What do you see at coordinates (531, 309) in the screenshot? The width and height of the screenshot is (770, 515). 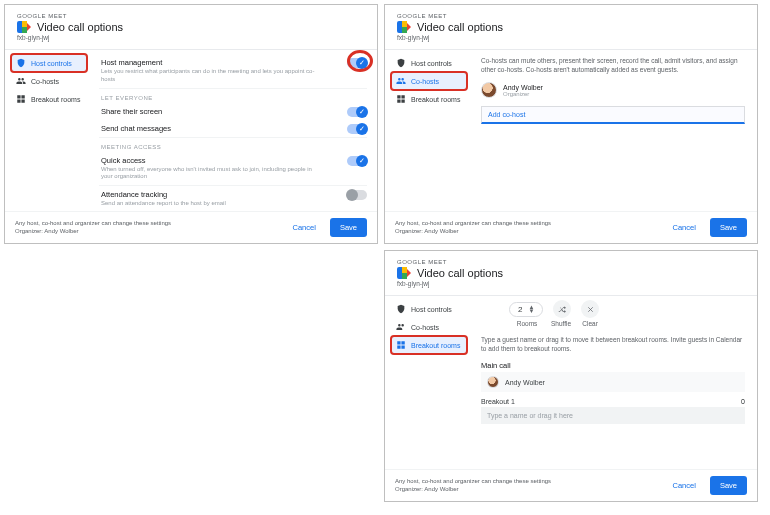 I see `stepper-arrows-icon: ▲▼` at bounding box center [531, 309].